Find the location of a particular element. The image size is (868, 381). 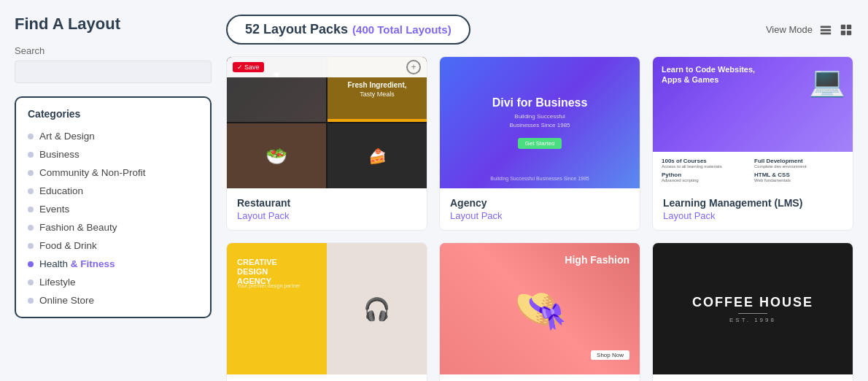

header-row: 52 Layout Packs (400 Total Layouts) View… is located at coordinates (540, 29).